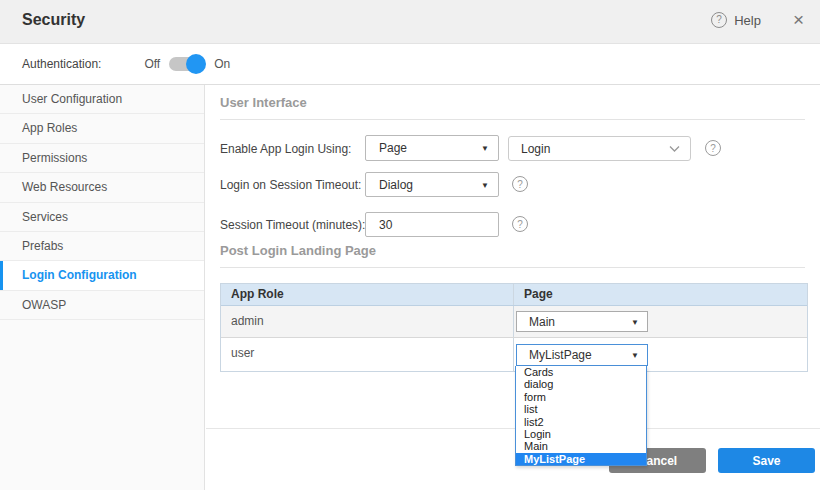 The height and width of the screenshot is (490, 820). Describe the element at coordinates (660, 294) in the screenshot. I see `column-header-page: Page` at that location.